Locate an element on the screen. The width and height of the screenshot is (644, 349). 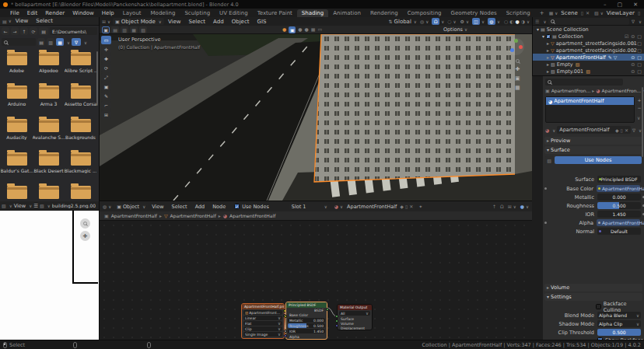
viewport-menu-add: Add is located at coordinates (219, 22).